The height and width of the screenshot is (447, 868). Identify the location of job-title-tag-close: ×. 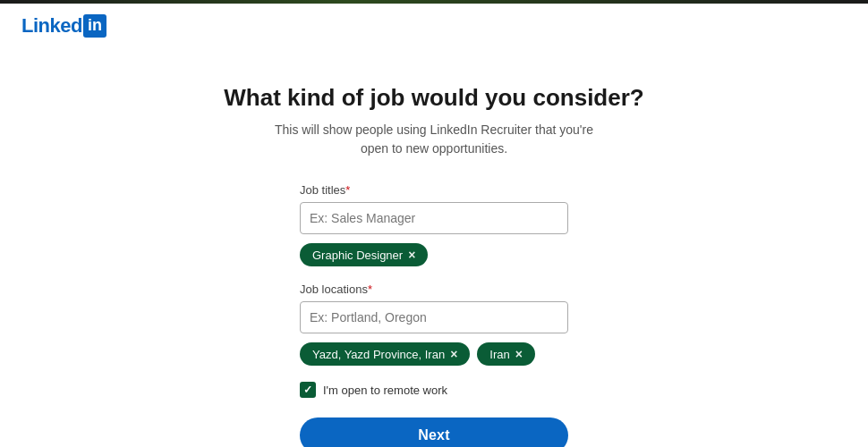
(412, 255).